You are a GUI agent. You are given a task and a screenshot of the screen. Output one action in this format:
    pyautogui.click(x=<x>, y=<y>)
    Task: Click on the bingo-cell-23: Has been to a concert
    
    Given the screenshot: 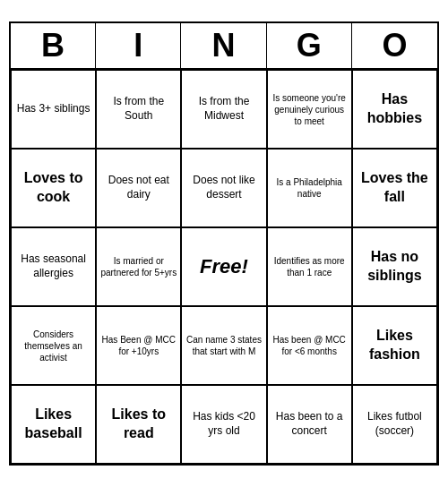 What is the action you would take?
    pyautogui.click(x=310, y=424)
    